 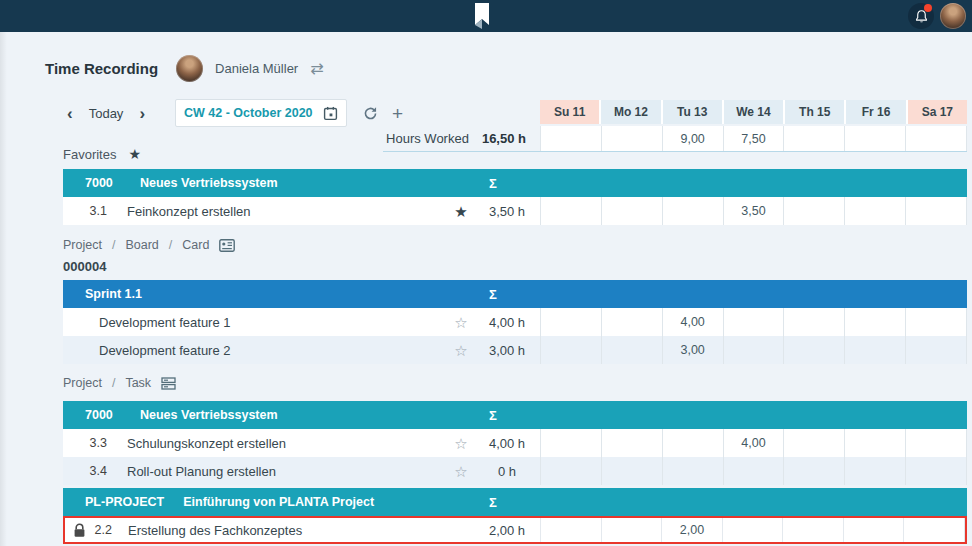 I want to click on hours-worked-cell, so click(x=874, y=138).